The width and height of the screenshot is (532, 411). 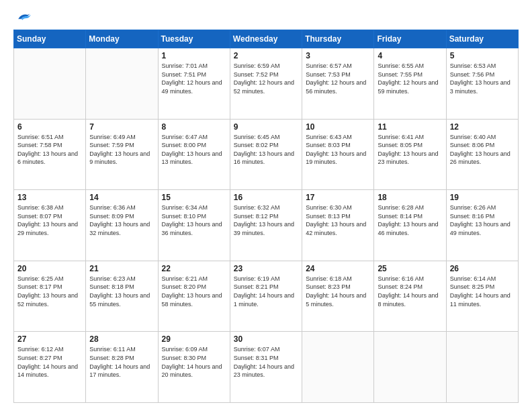 I want to click on calendar-cell: 14Sunrise: 6:36 AM Sunset: 8:09 PM Dayli…, so click(x=122, y=226).